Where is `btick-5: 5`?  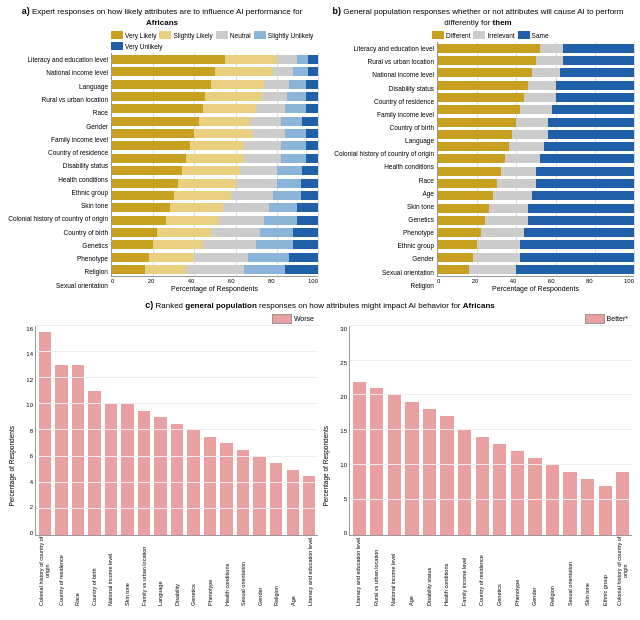 btick-5: 5 is located at coordinates (346, 499).